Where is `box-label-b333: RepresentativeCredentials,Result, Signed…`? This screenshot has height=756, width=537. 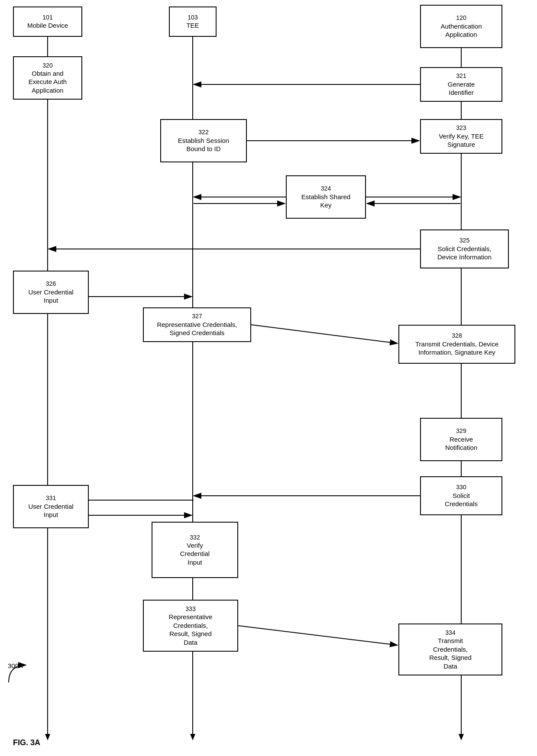 box-label-b333: RepresentativeCredentials,Result, Signed… is located at coordinates (191, 630).